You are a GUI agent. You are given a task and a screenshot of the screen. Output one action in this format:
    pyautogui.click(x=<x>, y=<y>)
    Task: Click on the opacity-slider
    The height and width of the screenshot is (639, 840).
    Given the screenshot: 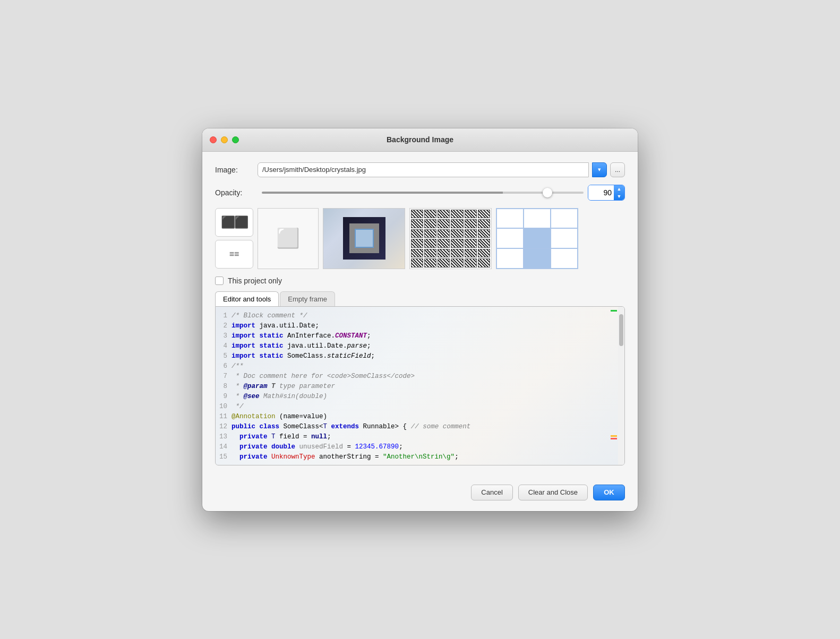 What is the action you would take?
    pyautogui.click(x=423, y=193)
    